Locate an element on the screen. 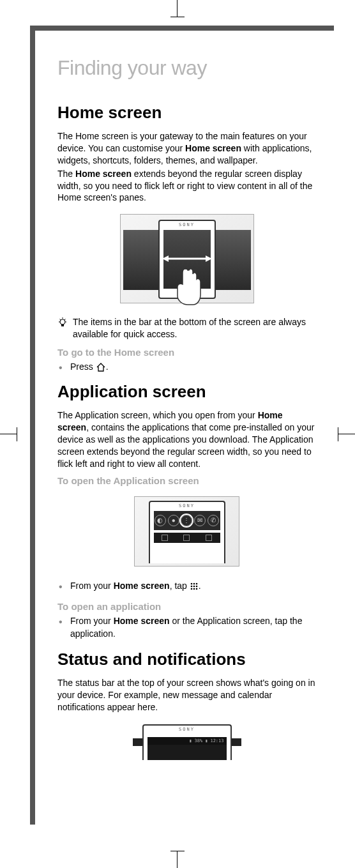 This screenshot has height=868, width=355. app-para: The Application screen, which you open f… is located at coordinates (186, 439).